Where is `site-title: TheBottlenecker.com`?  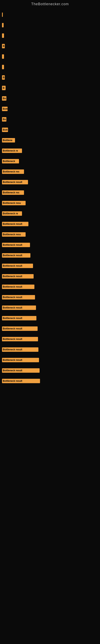 site-title: TheBottlenecker.com is located at coordinates (50, 5).